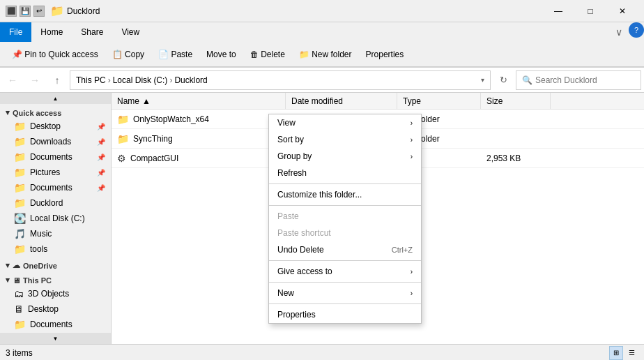 The height and width of the screenshot is (360, 644). Describe the element at coordinates (92, 32) in the screenshot. I see `tab-share: Share` at that location.